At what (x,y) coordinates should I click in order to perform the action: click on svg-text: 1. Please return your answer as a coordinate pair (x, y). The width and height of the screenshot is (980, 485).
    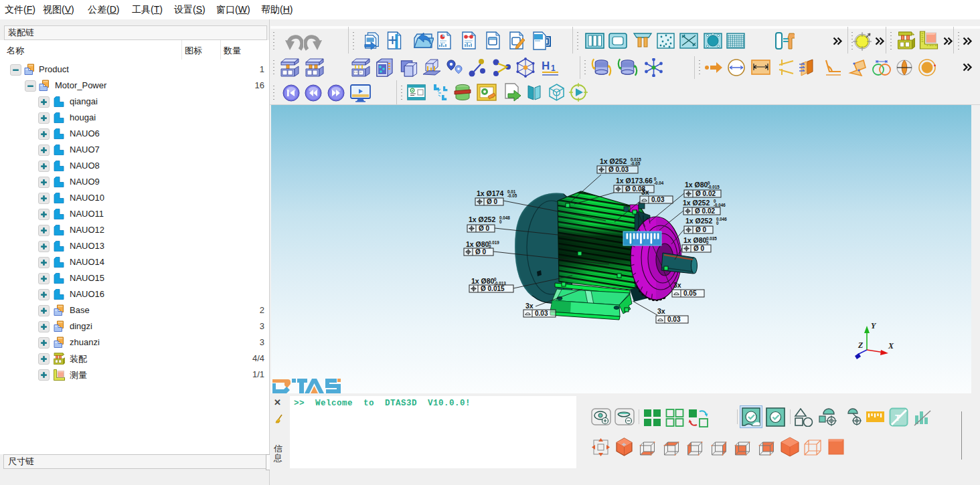
    Looking at the image, I should click on (553, 68).